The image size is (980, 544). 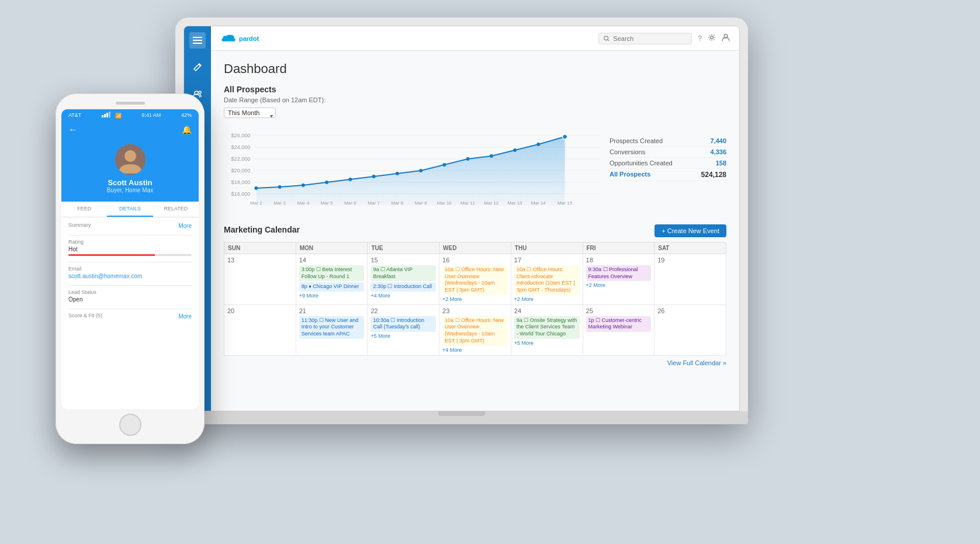 What do you see at coordinates (462, 418) in the screenshot?
I see `laptop-base` at bounding box center [462, 418].